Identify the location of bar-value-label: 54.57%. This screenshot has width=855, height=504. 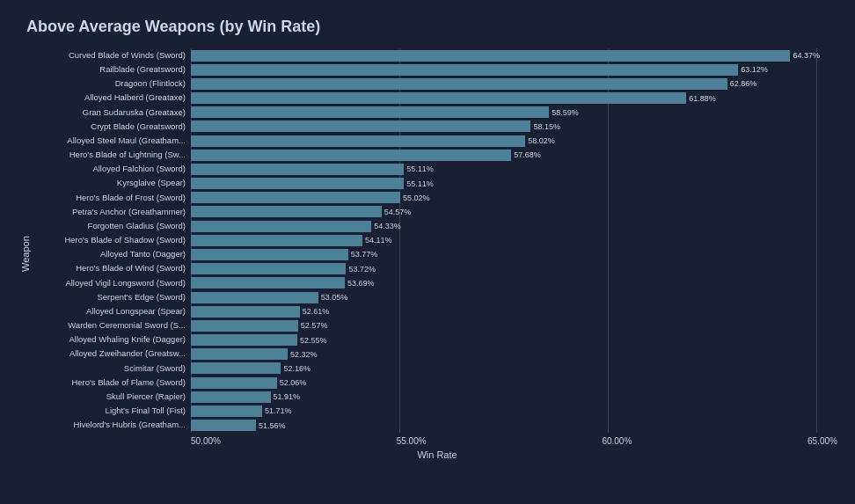
(398, 212).